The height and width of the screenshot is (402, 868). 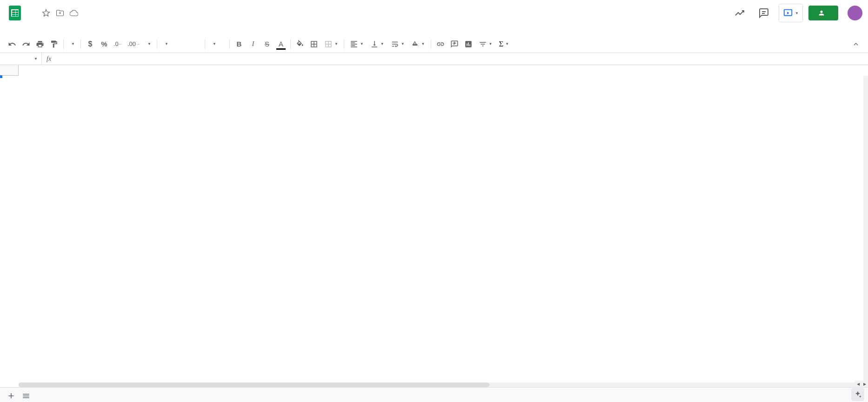 I want to click on activity-icon, so click(x=740, y=13).